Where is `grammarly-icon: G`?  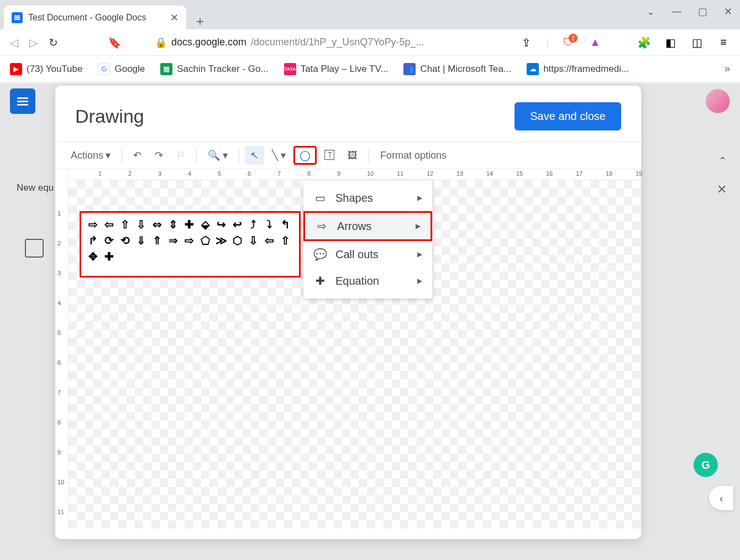
grammarly-icon: G is located at coordinates (706, 465).